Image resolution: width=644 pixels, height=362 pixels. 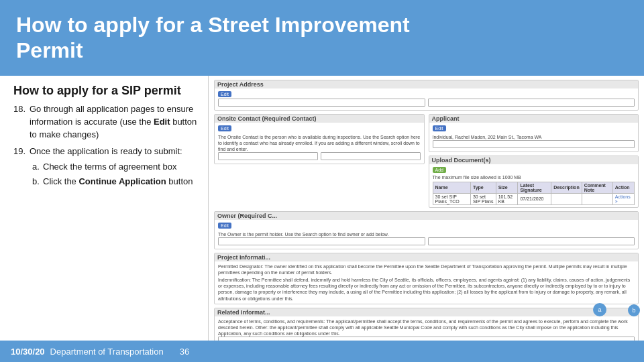 I want to click on table-col-type: Type, so click(x=483, y=188).